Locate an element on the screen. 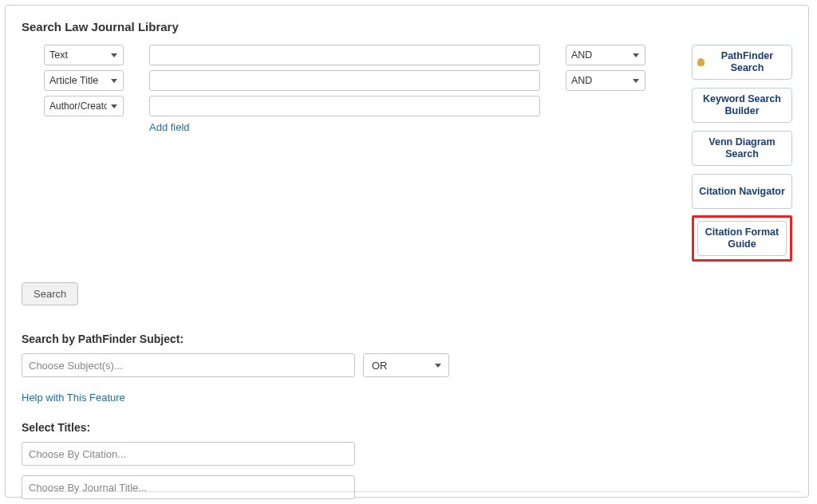 The image size is (817, 504). field-type-select: Article Title is located at coordinates (84, 81).